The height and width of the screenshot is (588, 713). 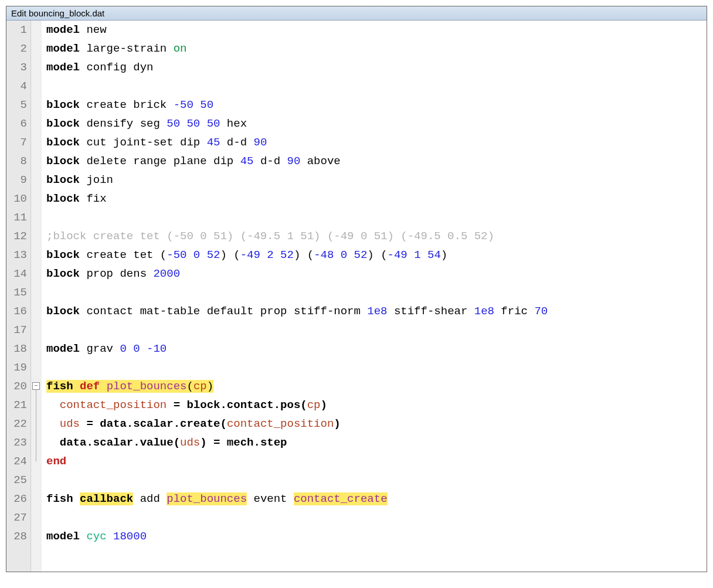 What do you see at coordinates (16, 217) in the screenshot?
I see `line-number: 11` at bounding box center [16, 217].